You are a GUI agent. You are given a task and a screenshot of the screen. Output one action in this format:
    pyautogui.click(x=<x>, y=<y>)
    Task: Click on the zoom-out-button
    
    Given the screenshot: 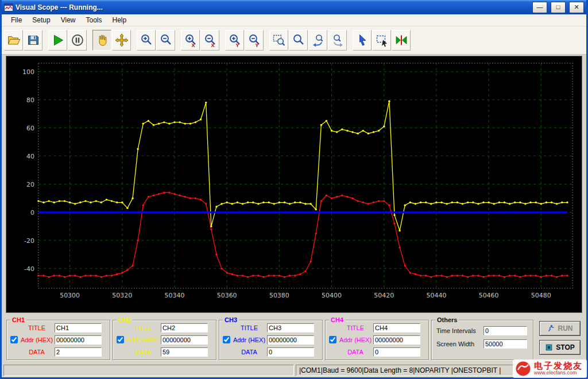 What is the action you would take?
    pyautogui.click(x=165, y=40)
    